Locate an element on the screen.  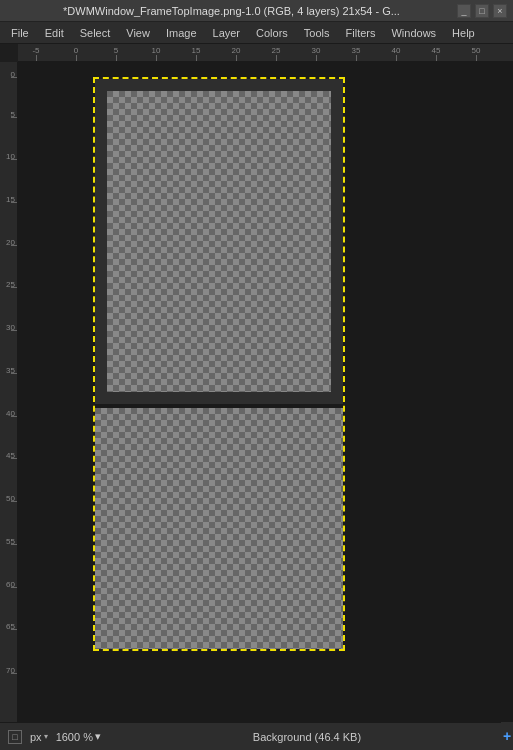
menu-tools: Tools is located at coordinates (317, 33).